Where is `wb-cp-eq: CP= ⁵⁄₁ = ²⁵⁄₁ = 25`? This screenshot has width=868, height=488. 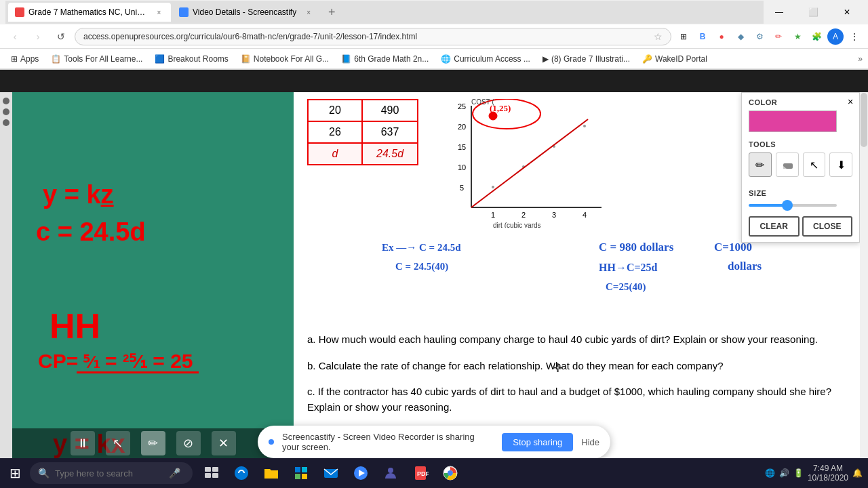
wb-cp-eq: CP= ⁵⁄₁ = ²⁵⁄₁ = 25 is located at coordinates (115, 361).